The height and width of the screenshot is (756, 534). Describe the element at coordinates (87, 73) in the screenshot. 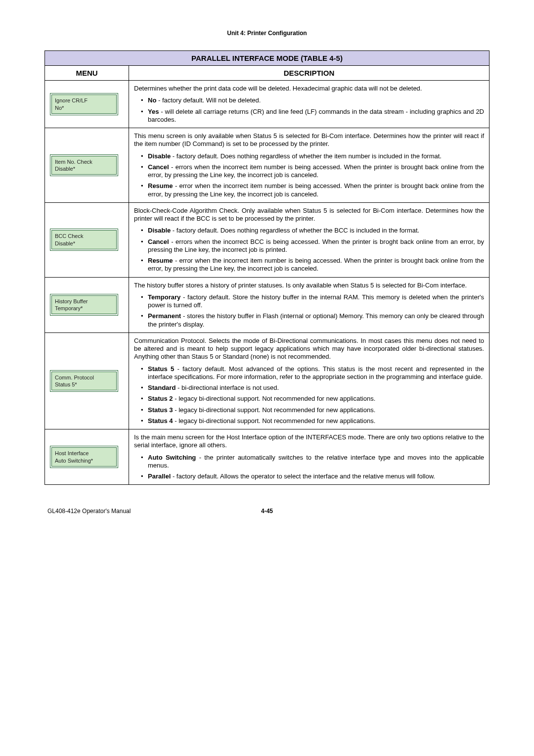

I see `column-header-menu: MENU` at that location.